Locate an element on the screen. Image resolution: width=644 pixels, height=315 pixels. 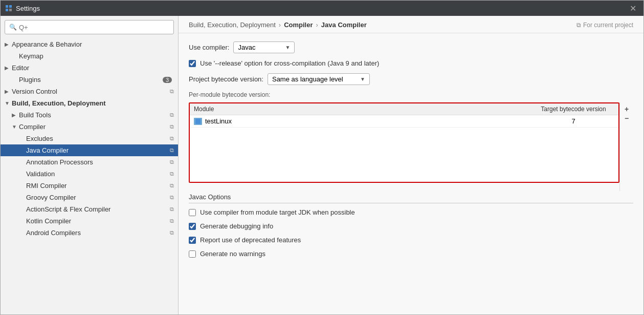
compiler-value: Javac is located at coordinates (247, 47).